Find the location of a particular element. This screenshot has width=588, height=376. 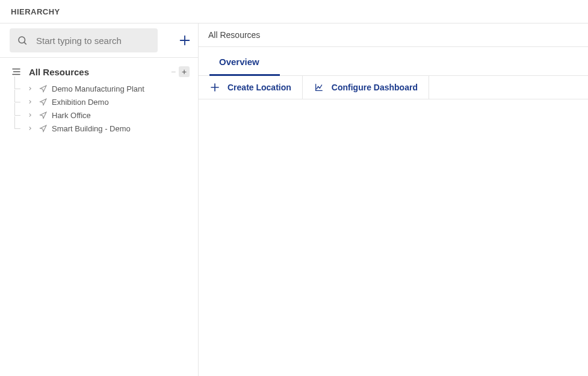

search-icon is located at coordinates (22, 40).